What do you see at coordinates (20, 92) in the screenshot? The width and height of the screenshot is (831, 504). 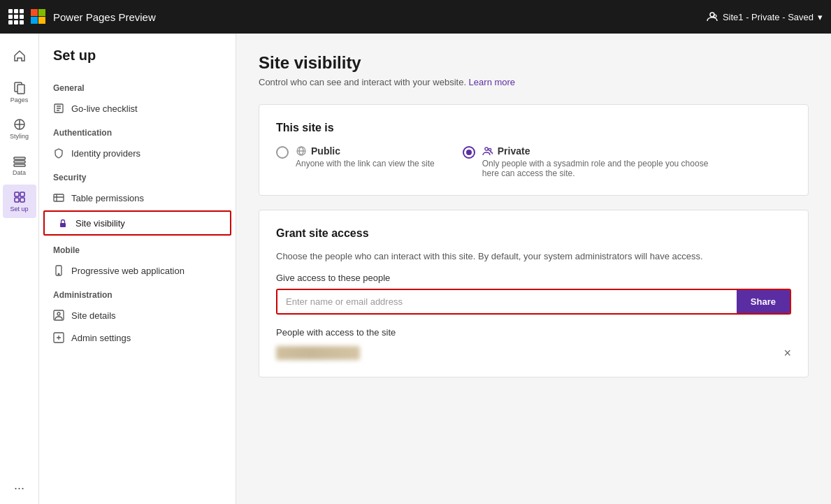 I see `nav-pages: Pages` at bounding box center [20, 92].